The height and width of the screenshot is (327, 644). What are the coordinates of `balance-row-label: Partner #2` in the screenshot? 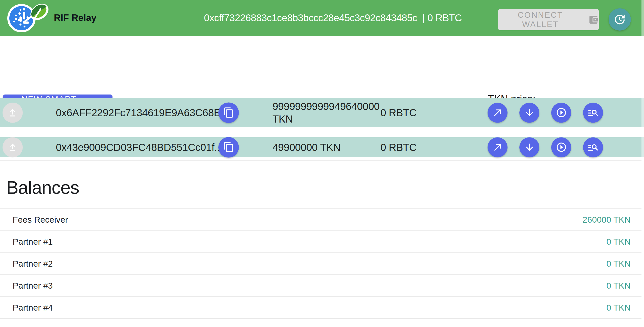 It's located at (33, 264).